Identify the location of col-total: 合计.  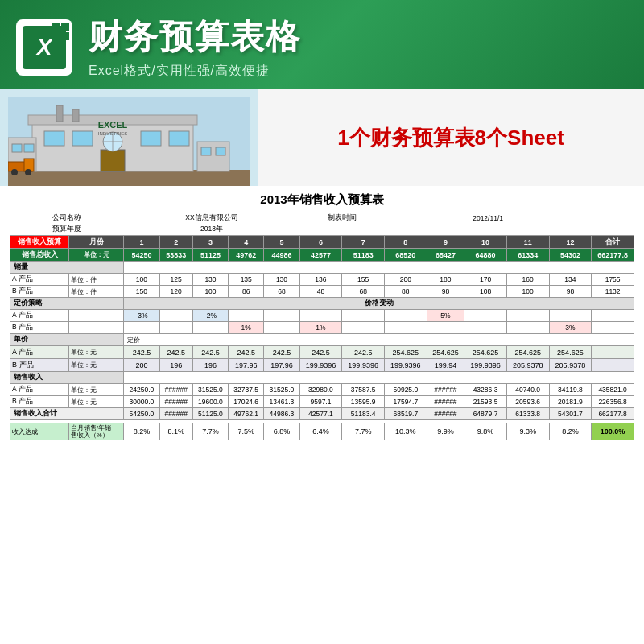
(613, 242).